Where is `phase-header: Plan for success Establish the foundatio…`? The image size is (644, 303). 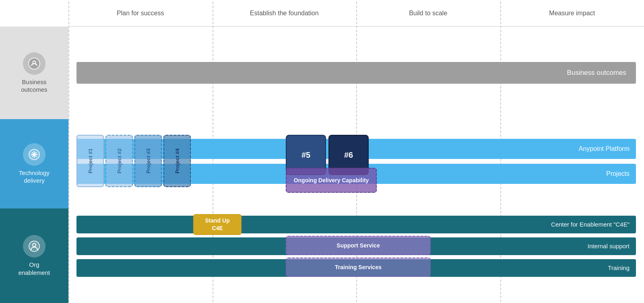
phase-header: Plan for success Establish the foundatio… is located at coordinates (356, 13).